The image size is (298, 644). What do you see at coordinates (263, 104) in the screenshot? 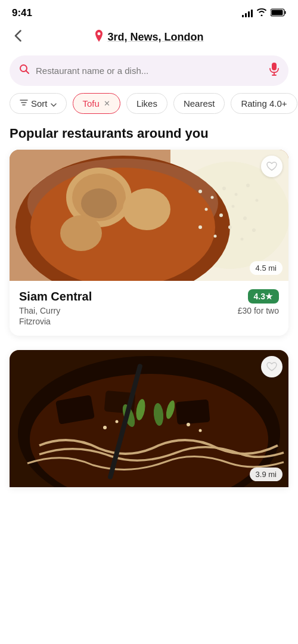
I see `rating-filter-chip: Rating 4.0+` at bounding box center [263, 104].